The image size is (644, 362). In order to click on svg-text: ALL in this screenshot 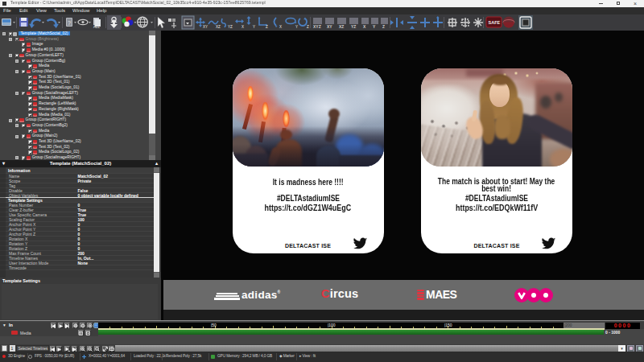, I will do `click(97, 27)`.